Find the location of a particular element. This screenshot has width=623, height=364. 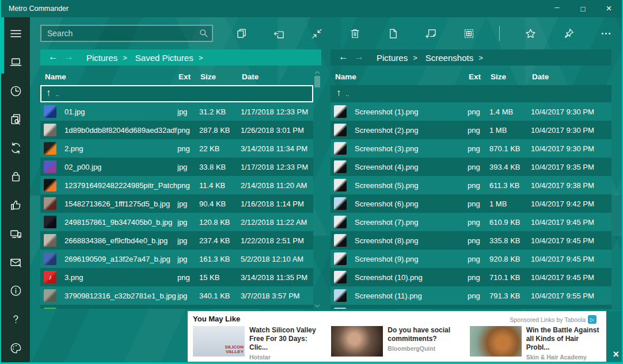

file-row: Screenshot (11).pngpng791.3 KB10/4/2017 … is located at coordinates (471, 296).